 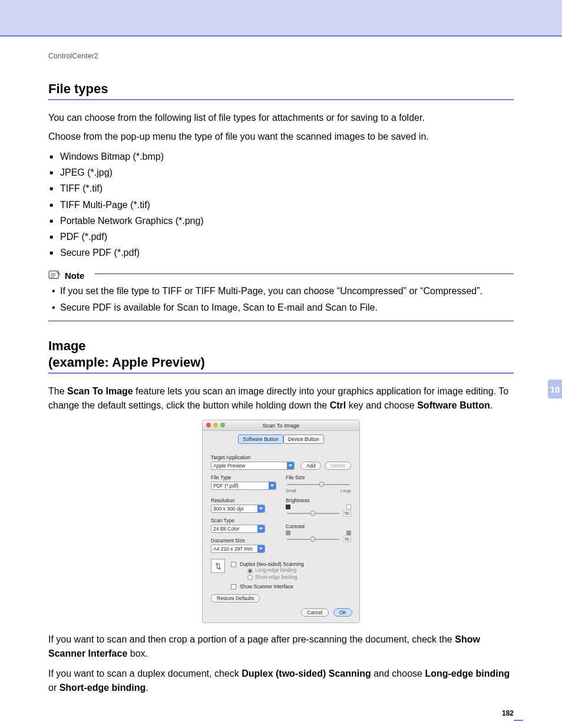 I want to click on slider-file-size, so click(x=318, y=485).